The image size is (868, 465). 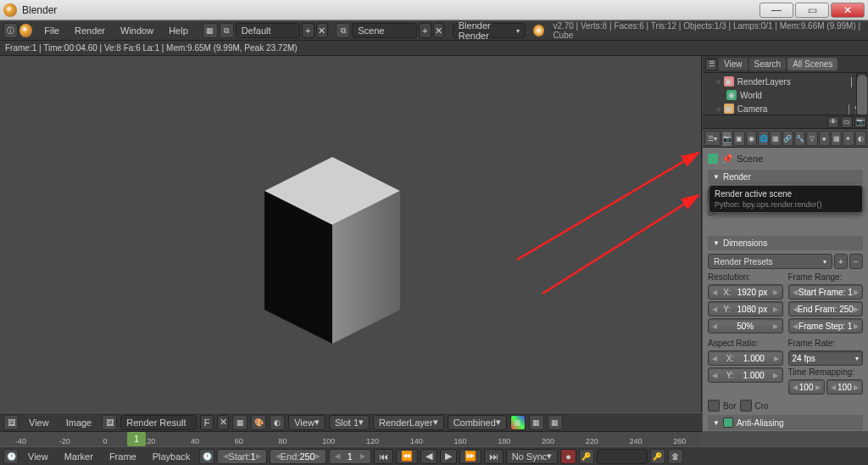 What do you see at coordinates (785, 423) in the screenshot?
I see `panel-aa-title: Anti-Aliasing` at bounding box center [785, 423].